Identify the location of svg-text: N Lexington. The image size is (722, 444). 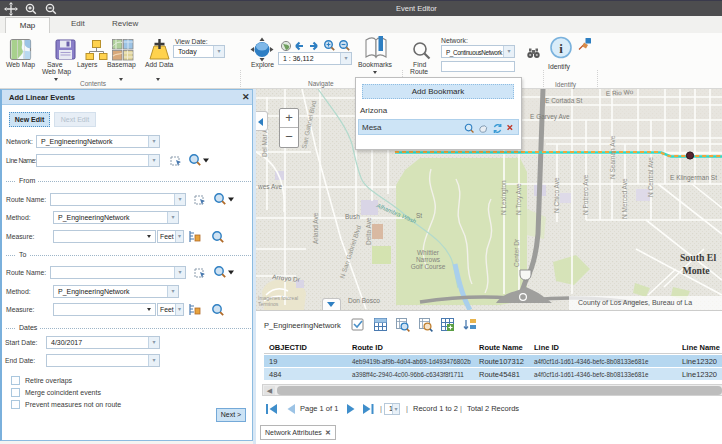
(504, 198).